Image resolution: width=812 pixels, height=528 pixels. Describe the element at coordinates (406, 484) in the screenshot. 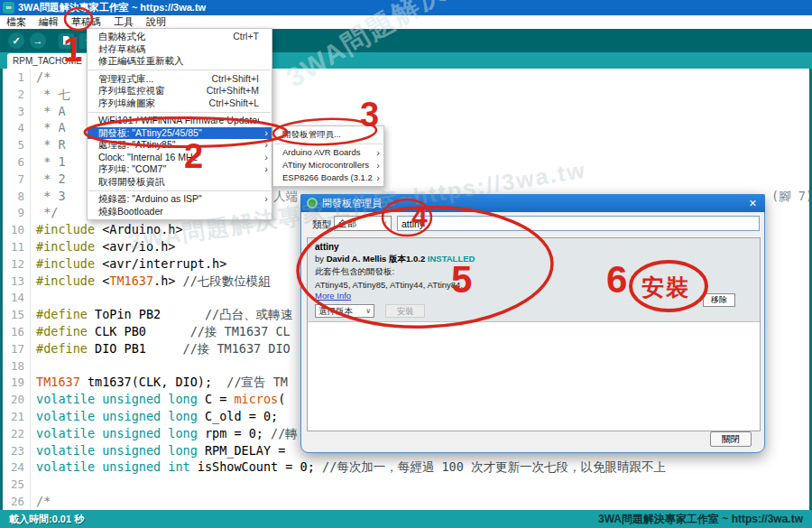

I see `code-line: 25` at that location.